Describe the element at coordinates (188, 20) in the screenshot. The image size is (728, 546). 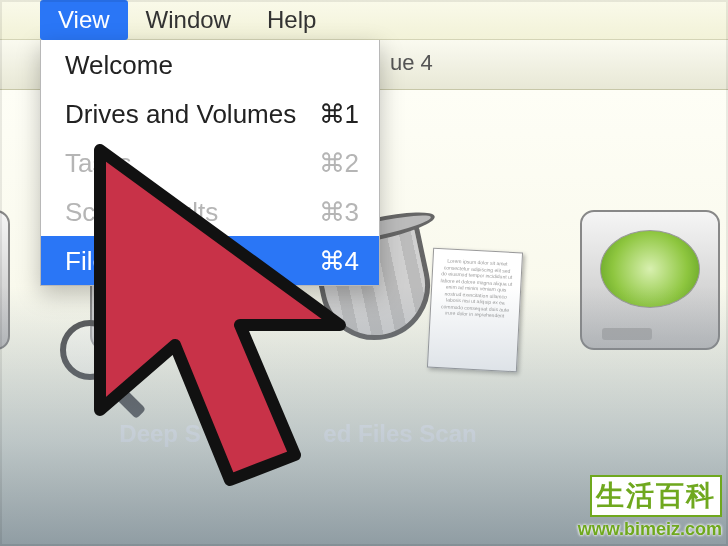
I see `menubar-item-window: Window` at that location.